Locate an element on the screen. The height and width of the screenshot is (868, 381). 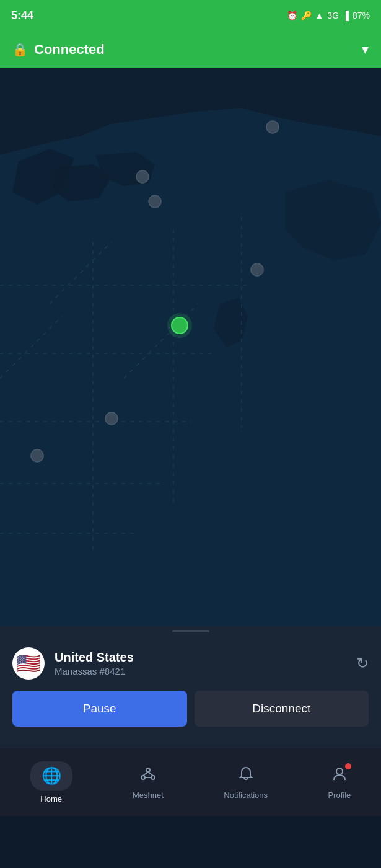
meshnet-label: Meshnet is located at coordinates (148, 795).